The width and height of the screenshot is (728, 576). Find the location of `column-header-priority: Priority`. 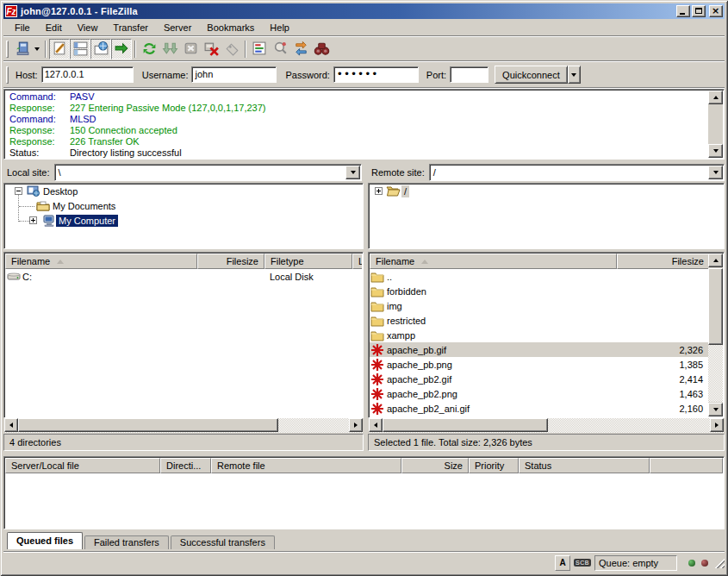

column-header-priority: Priority is located at coordinates (494, 466).